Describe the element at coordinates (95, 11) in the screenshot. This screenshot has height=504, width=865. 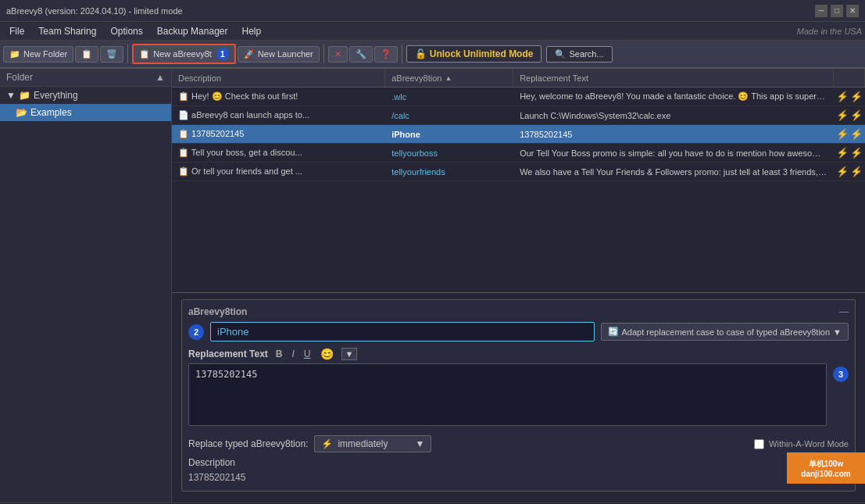
I see `window-title: aBreevy8 (version: 2024.04.10) - limited…` at that location.